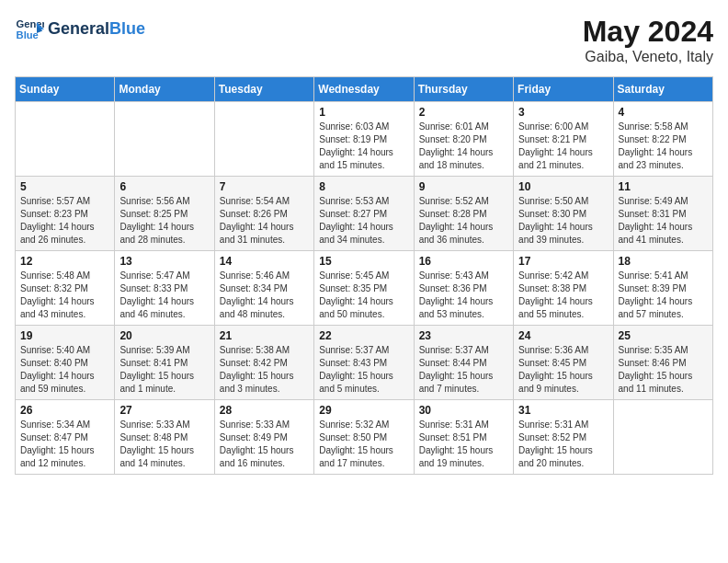 The image size is (728, 563). Describe the element at coordinates (364, 438) in the screenshot. I see `table-row: 29Sunrise: 5:32 AMSunset: 8:50 PMDayligh…` at that location.